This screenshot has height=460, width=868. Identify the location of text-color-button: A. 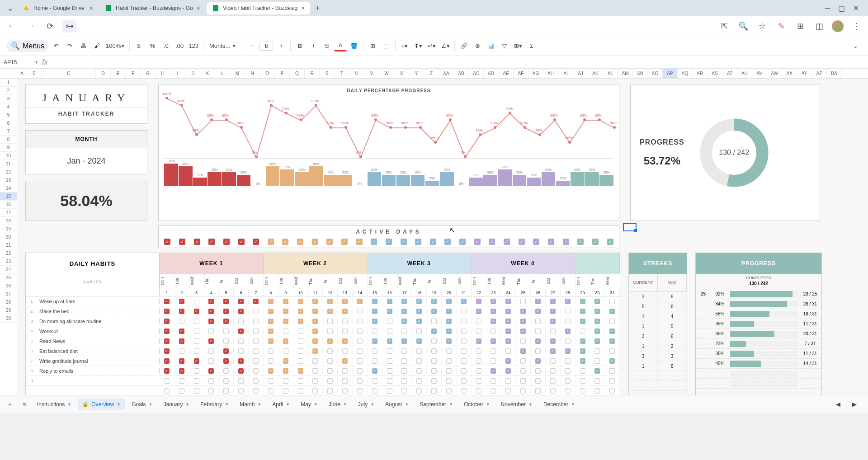
(340, 46).